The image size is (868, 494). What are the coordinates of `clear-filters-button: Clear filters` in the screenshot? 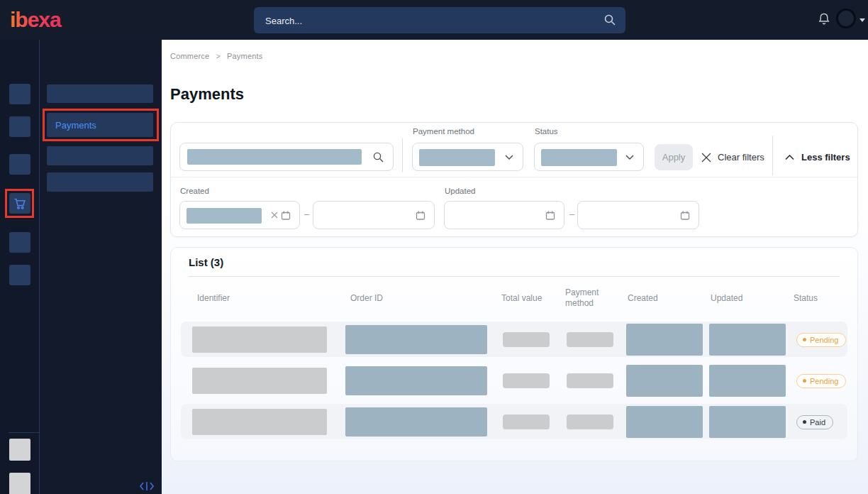 It's located at (733, 158).